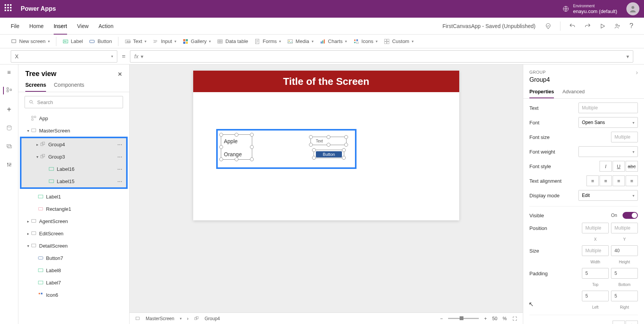 The height and width of the screenshot is (324, 644). Describe the element at coordinates (632, 181) in the screenshot. I see `align-justify-button: ≡` at that location.